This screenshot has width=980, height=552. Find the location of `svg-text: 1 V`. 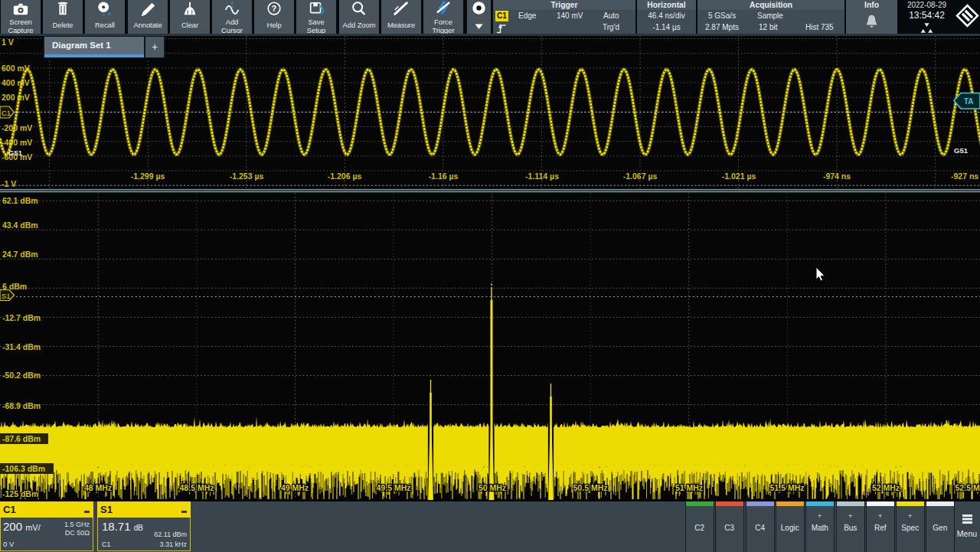

svg-text: 1 V is located at coordinates (8, 42).